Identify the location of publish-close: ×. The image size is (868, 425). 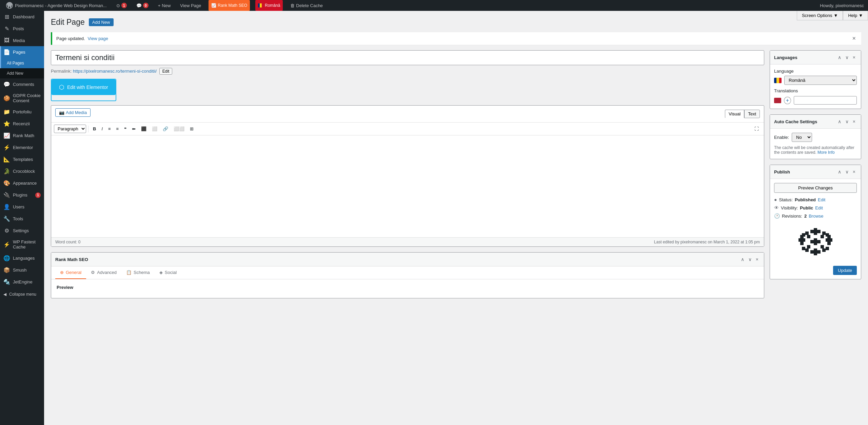
(854, 172).